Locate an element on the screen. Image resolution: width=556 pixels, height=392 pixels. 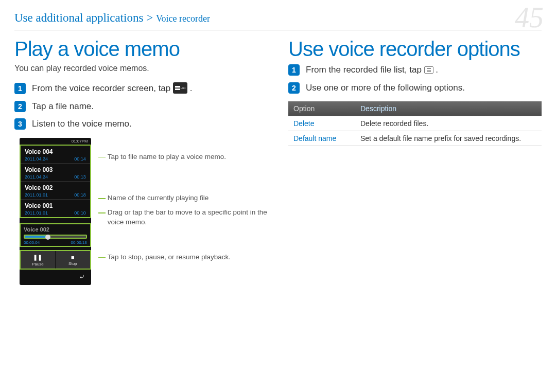
callout-file-list: Tap to file name to play a voice memo. is located at coordinates (183, 157).